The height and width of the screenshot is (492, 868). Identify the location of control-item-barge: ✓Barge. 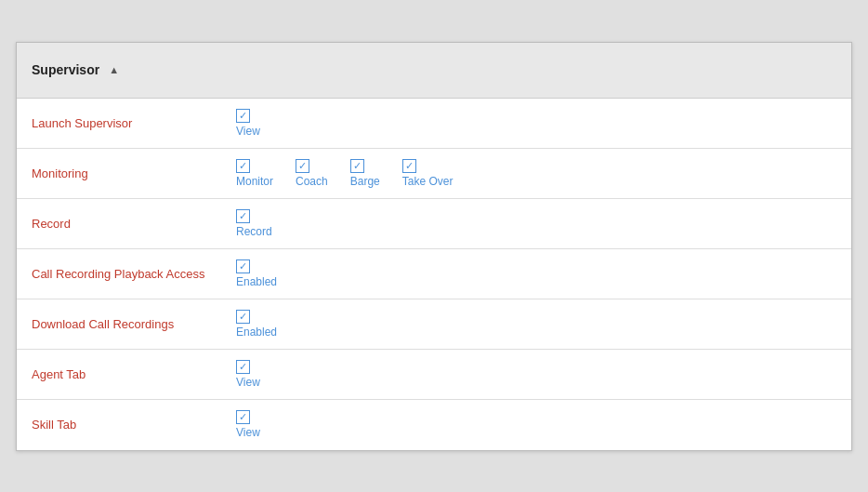
(365, 173).